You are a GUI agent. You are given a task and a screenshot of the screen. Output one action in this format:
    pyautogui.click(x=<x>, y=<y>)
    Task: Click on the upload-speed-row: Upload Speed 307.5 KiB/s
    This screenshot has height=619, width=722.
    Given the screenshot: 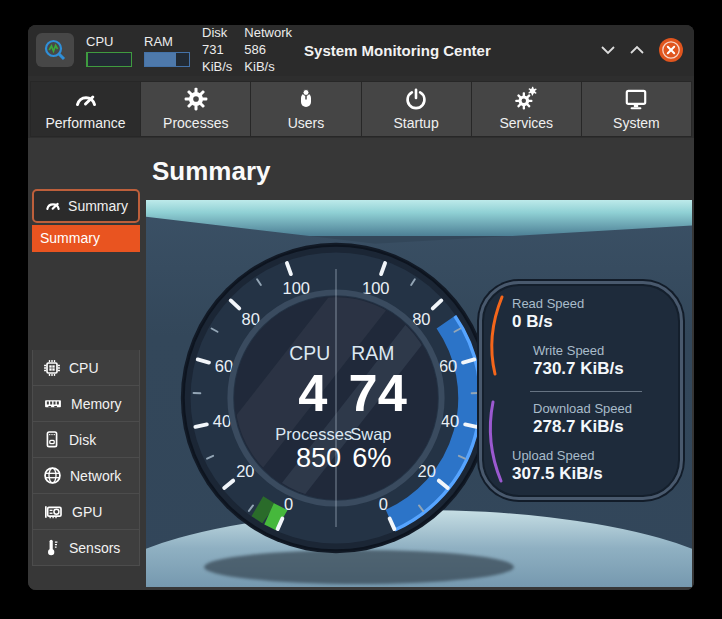 What is the action you would take?
    pyautogui.click(x=558, y=466)
    